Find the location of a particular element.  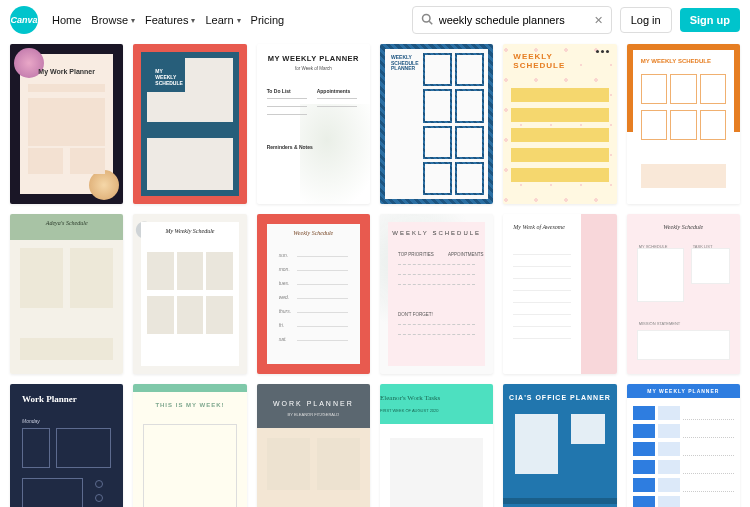

signup-button: Sign up is located at coordinates (710, 20).